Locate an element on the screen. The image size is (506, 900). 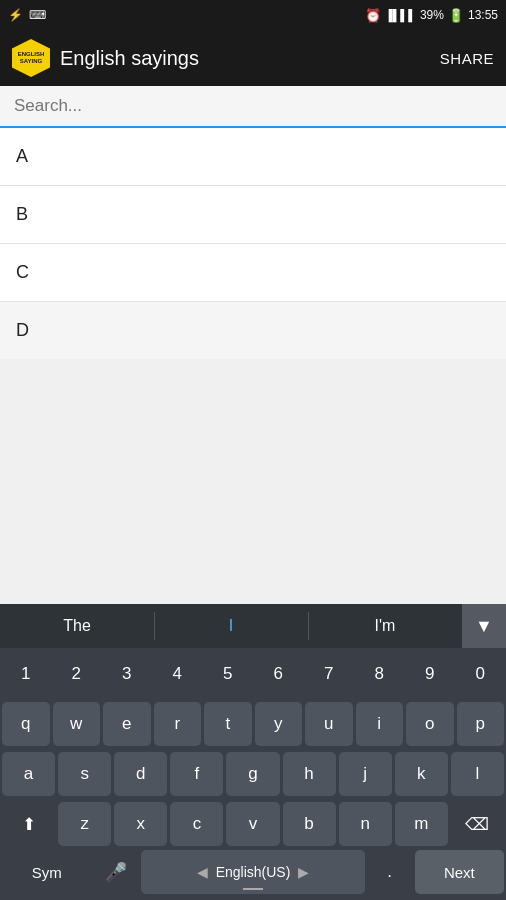
search-input is located at coordinates (253, 106).